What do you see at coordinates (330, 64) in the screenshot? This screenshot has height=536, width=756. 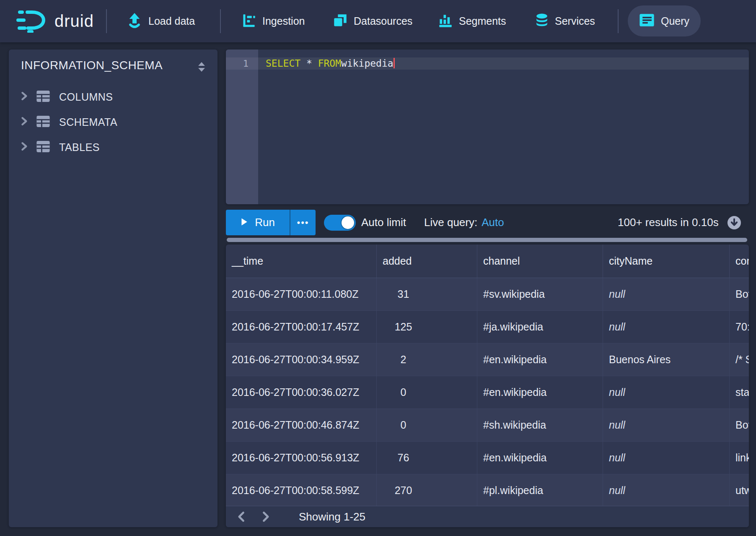 I see `sql-query-text: SELECT * FROMwikipedia` at bounding box center [330, 64].